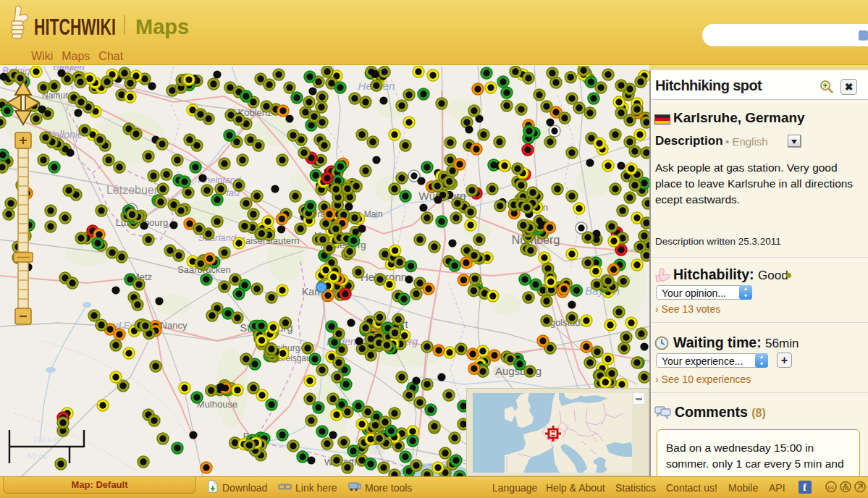 This screenshot has height=498, width=868. What do you see at coordinates (46, 439) in the screenshot?
I see `svg-text: 100 km` at bounding box center [46, 439].